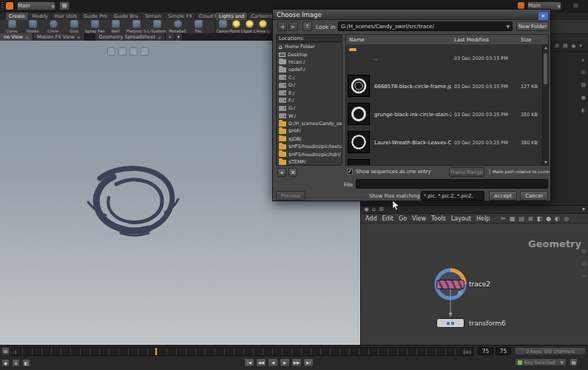 Image resolution: width=588 pixels, height=370 pixels. Describe the element at coordinates (389, 172) in the screenshot. I see `show-sequences-option: ✓ Show sequences as one entry` at that location.